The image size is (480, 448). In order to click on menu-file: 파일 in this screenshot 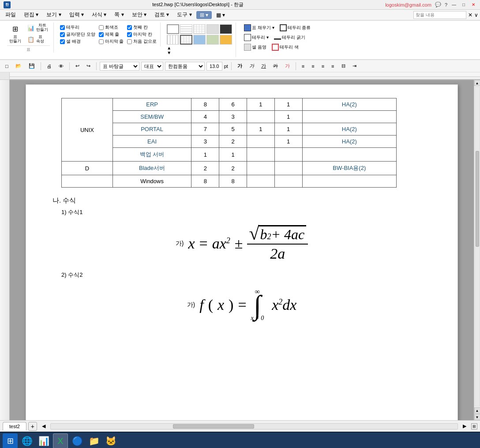, I will do `click(11, 15)`.